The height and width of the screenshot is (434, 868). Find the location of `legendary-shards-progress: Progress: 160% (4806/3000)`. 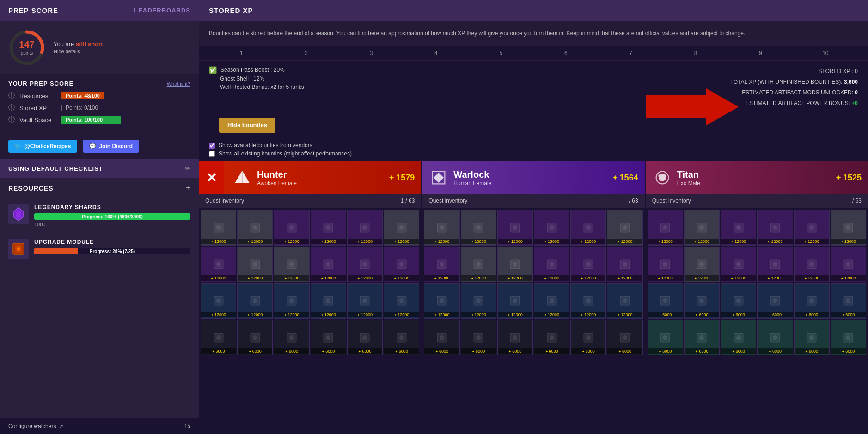

legendary-shards-progress: Progress: 160% (4806/3000) is located at coordinates (112, 217).